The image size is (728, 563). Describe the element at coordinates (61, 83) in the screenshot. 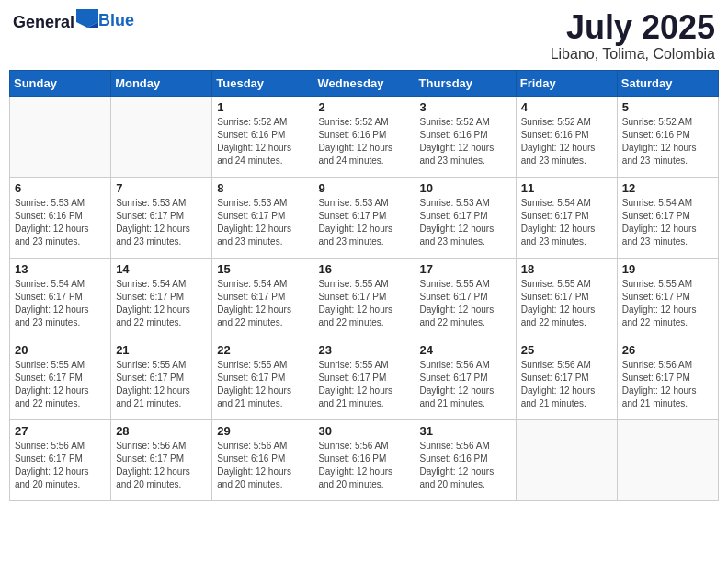

I see `day-of-week-header: Sunday` at that location.